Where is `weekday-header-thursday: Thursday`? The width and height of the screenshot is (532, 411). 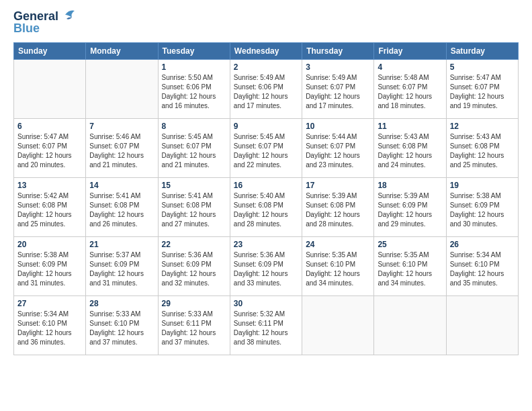
weekday-header-thursday: Thursday is located at coordinates (339, 51).